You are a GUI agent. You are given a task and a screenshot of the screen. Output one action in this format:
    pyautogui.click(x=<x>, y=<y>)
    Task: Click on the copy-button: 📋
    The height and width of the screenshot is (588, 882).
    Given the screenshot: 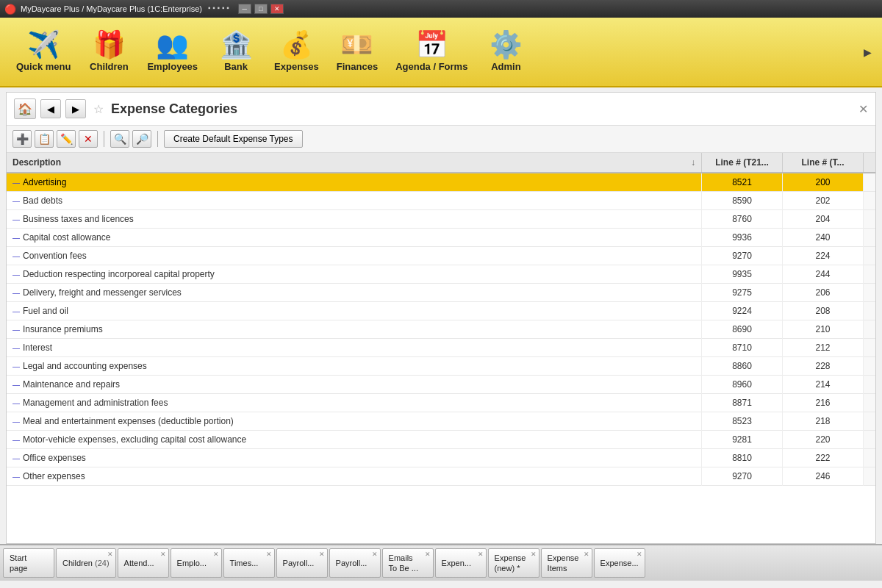 What is the action you would take?
    pyautogui.click(x=44, y=139)
    